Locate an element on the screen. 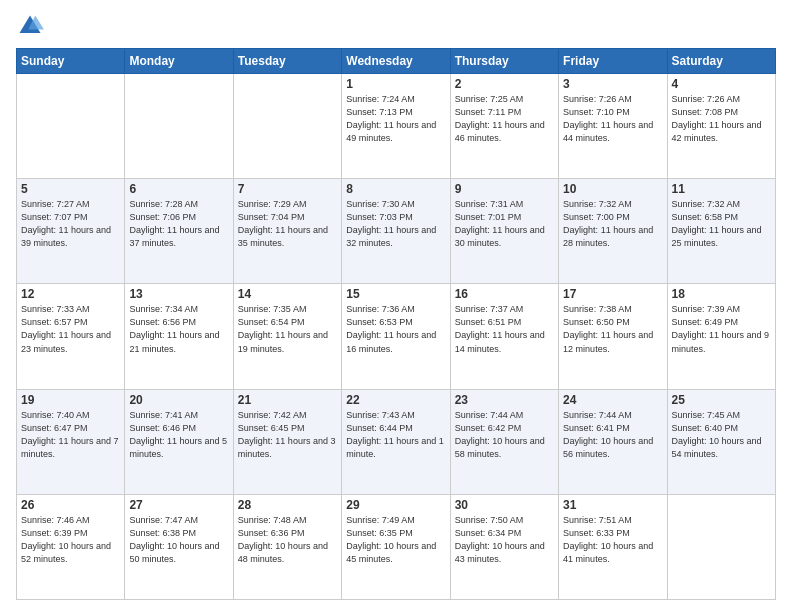 The image size is (792, 612). day-cell-4: 4Sunrise: 7:26 AMSunset: 7:08 PMDaylight… is located at coordinates (721, 126).